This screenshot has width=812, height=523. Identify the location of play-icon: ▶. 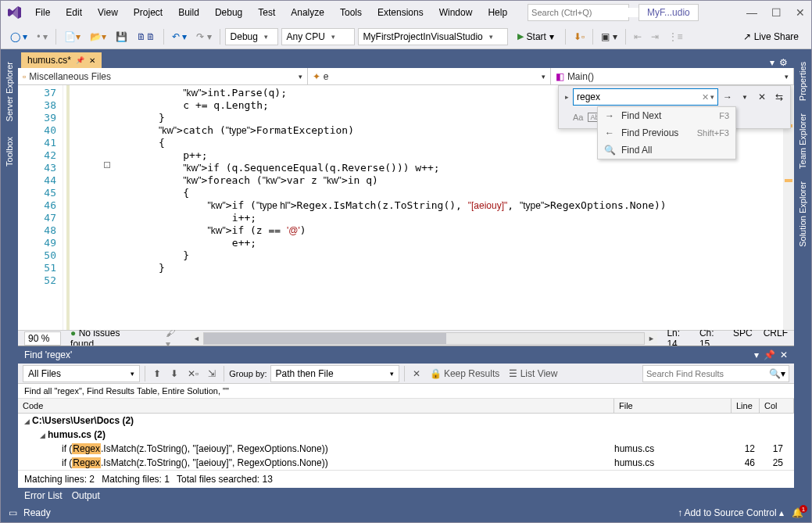
(520, 36).